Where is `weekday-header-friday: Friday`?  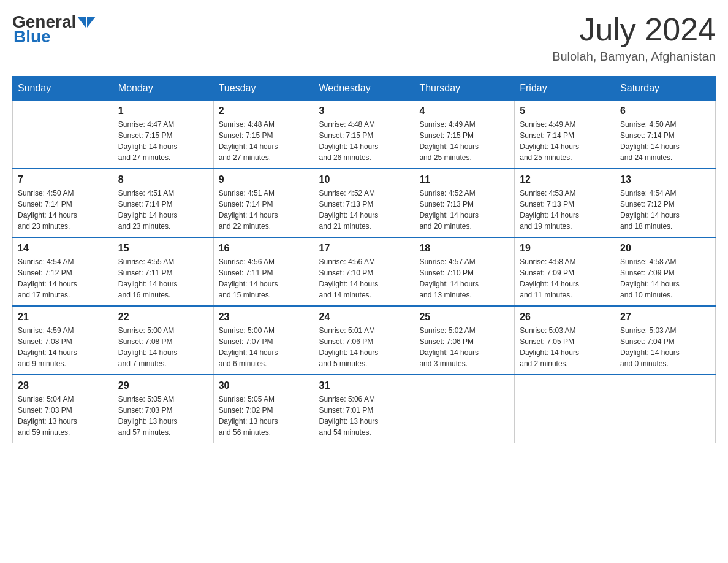 weekday-header-friday: Friday is located at coordinates (565, 88).